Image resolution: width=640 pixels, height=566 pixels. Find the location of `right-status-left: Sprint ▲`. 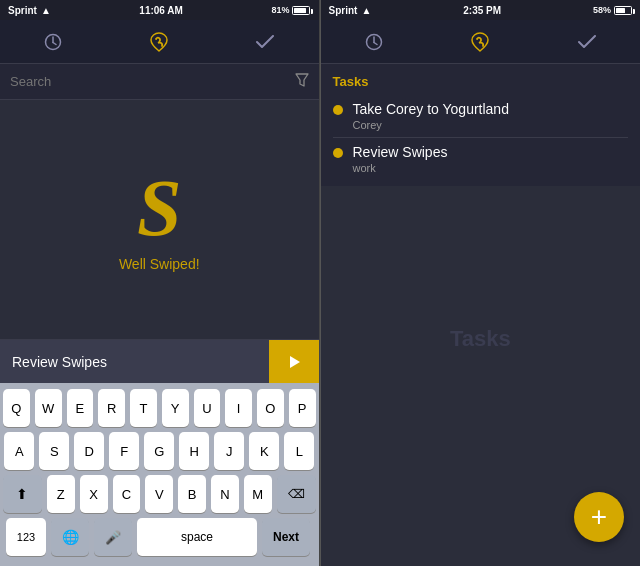

right-status-left: Sprint ▲ is located at coordinates (350, 10).